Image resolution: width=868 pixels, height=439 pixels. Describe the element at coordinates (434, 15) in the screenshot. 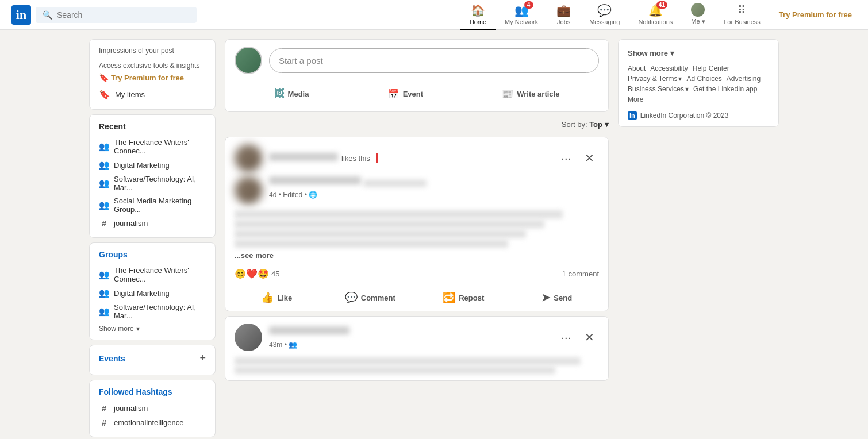

I see `main-header: in 🔍 🏠 Home 👥 4 My Network 💼 Jobs 💬 Mess…` at that location.